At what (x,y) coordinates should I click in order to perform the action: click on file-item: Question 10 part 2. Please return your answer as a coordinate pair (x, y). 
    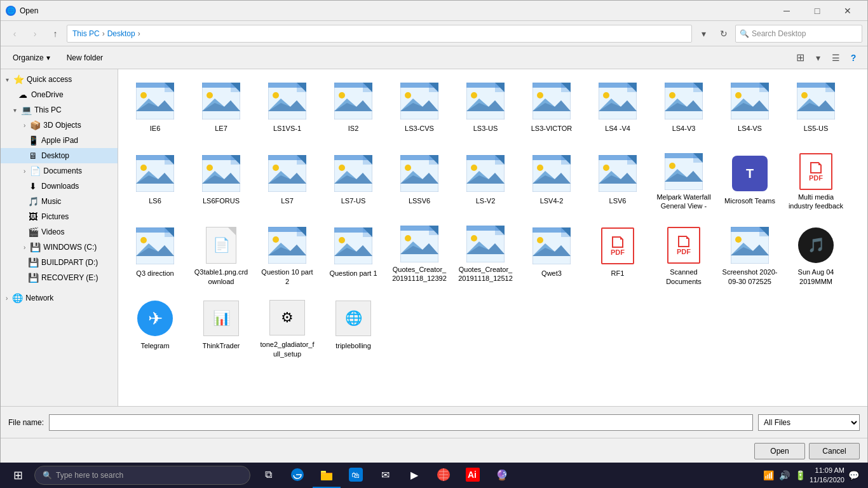
    Looking at the image, I should click on (287, 254).